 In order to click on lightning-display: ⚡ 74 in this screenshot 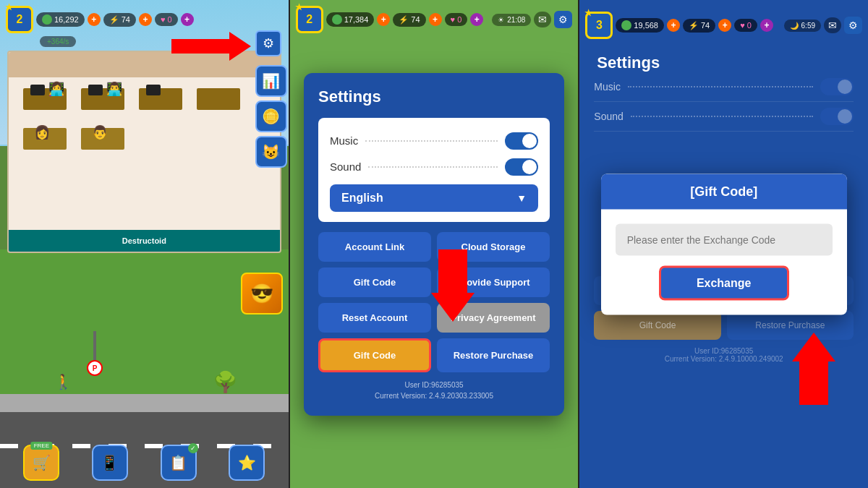, I will do `click(120, 20)`.